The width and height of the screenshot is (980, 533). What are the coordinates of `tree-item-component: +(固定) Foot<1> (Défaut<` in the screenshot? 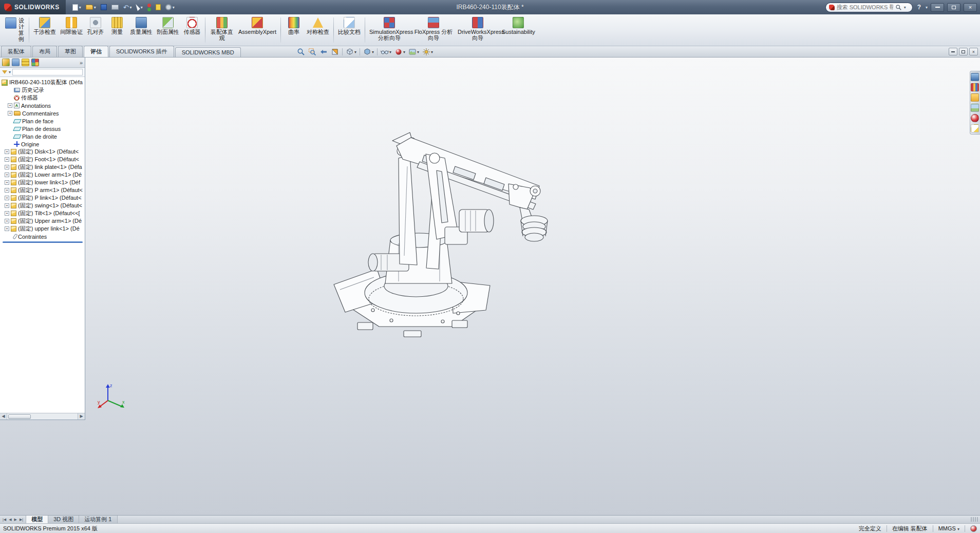 It's located at (43, 159).